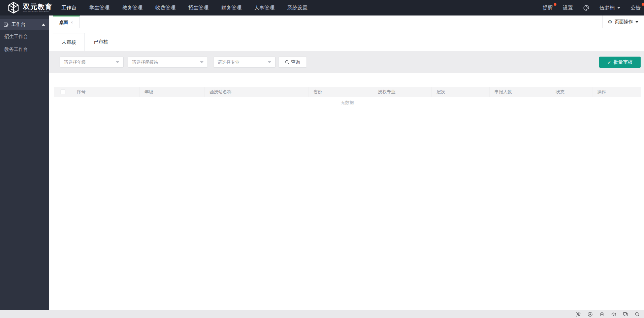  Describe the element at coordinates (347, 42) in the screenshot. I see `audit-subtabs: 未审核 已审核` at that location.